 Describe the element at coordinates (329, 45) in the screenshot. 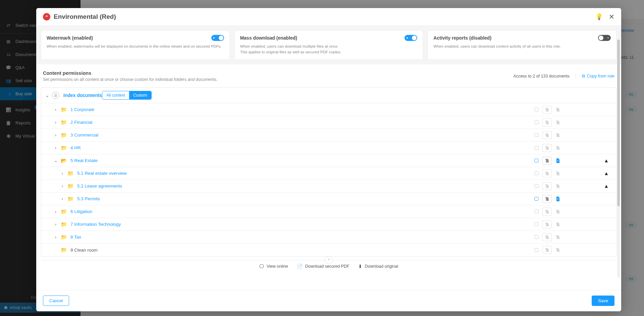

I see `settings-row: Watermark (enabled) When enabled, waterm…` at that location.